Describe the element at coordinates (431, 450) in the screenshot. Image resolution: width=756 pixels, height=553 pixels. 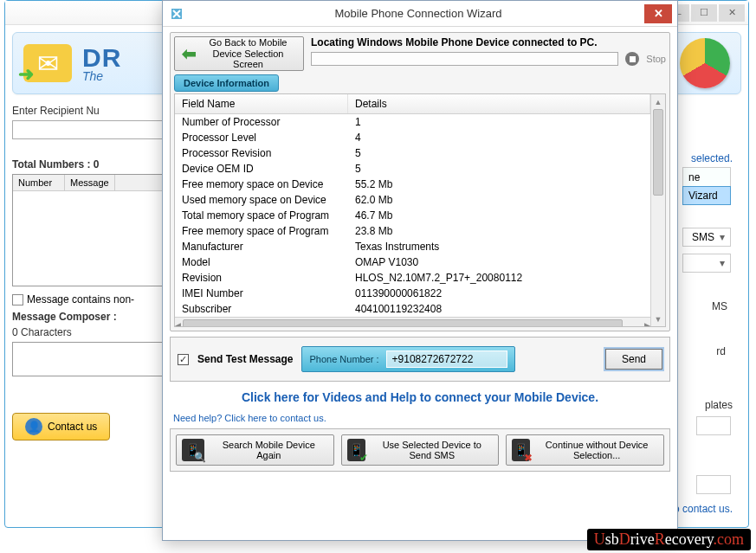
I see `use-device-label: Use Selected Device to Send SMS` at that location.